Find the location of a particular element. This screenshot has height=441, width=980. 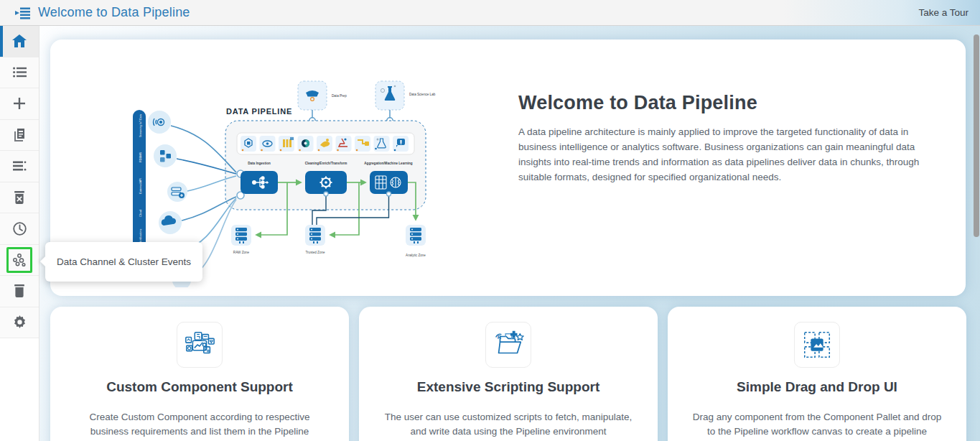

drag-drop-icon is located at coordinates (817, 345).